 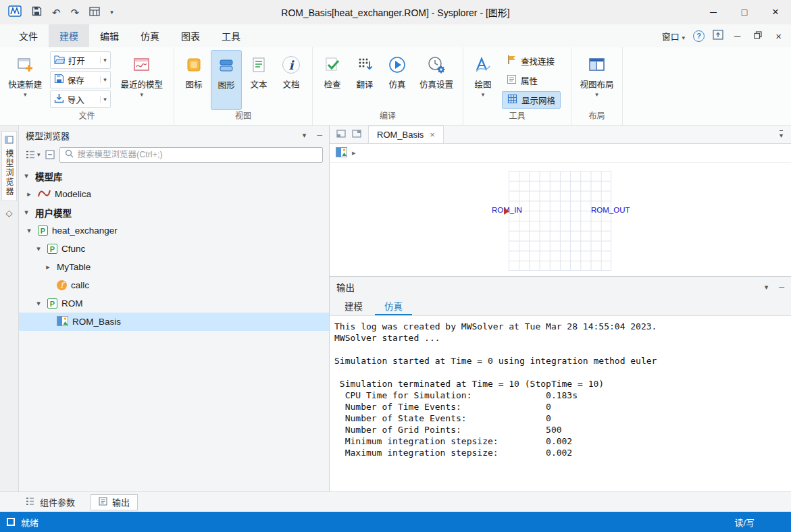 I want to click on menu-file: 文件, so click(x=28, y=36).